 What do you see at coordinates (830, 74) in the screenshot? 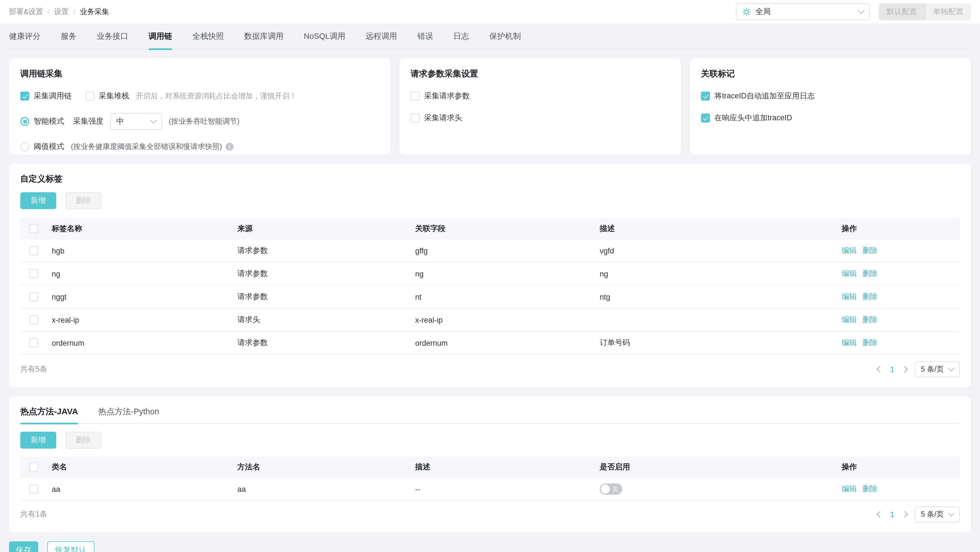
I see `card-title: 关联标记` at bounding box center [830, 74].